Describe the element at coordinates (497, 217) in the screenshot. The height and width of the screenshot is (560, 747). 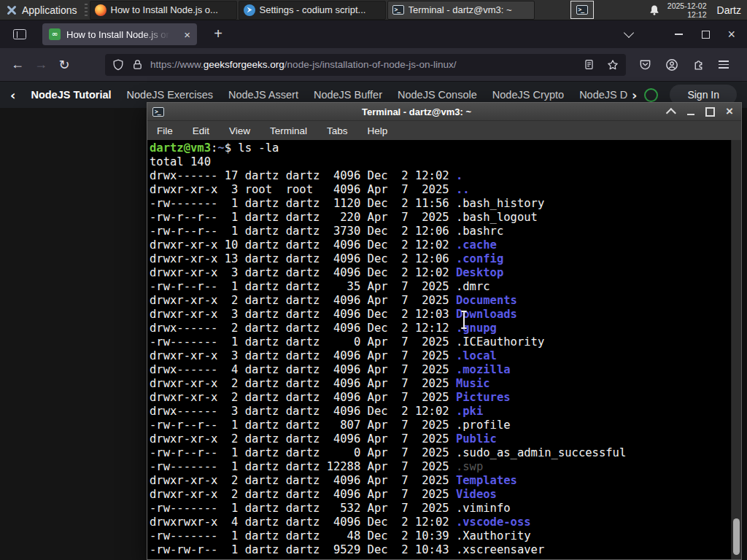
I see `file-name: .bash_logout` at that location.